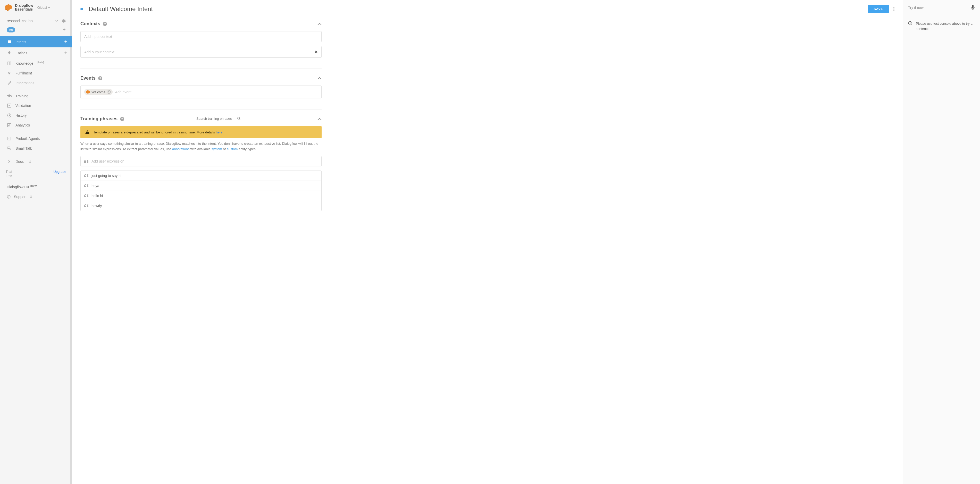  I want to click on trial-title: Trial, so click(9, 172).